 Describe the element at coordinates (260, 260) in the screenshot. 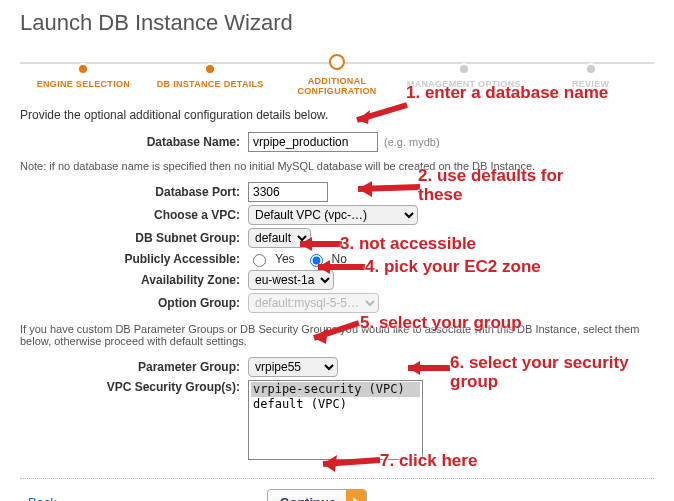

I see `publicly-accessible-yes-radio` at that location.